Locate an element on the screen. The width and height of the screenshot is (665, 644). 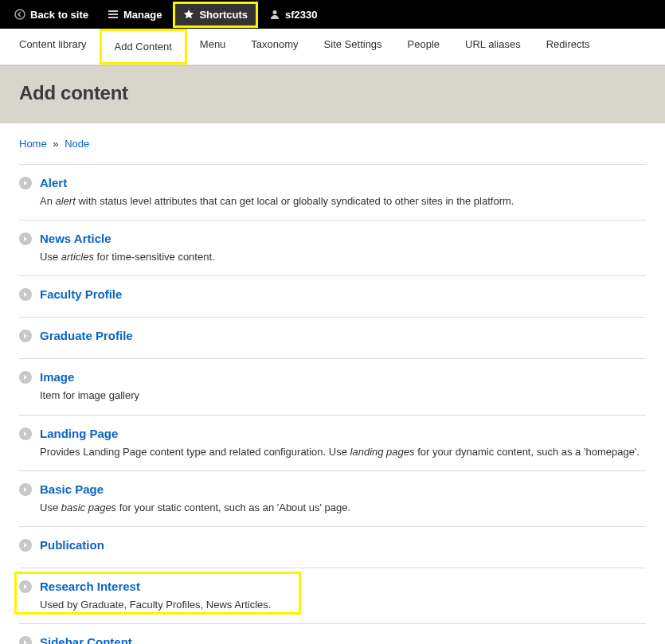
admin-toolbar: Back to site Manage Shortcuts sf2330 is located at coordinates (333, 14).